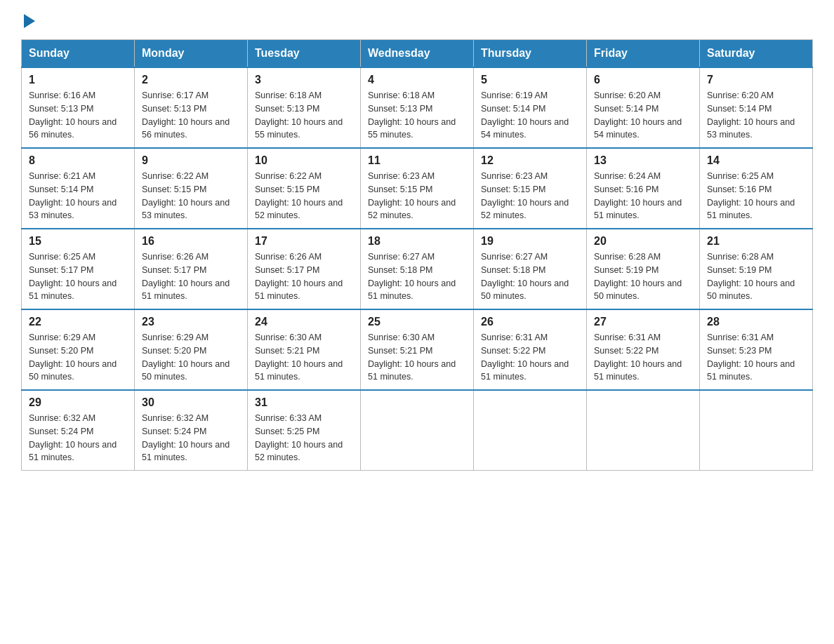  Describe the element at coordinates (757, 108) in the screenshot. I see `calendar-day-cell: 7 Sunrise: 6:20 AM Sunset: 5:14 PM Dayli…` at that location.